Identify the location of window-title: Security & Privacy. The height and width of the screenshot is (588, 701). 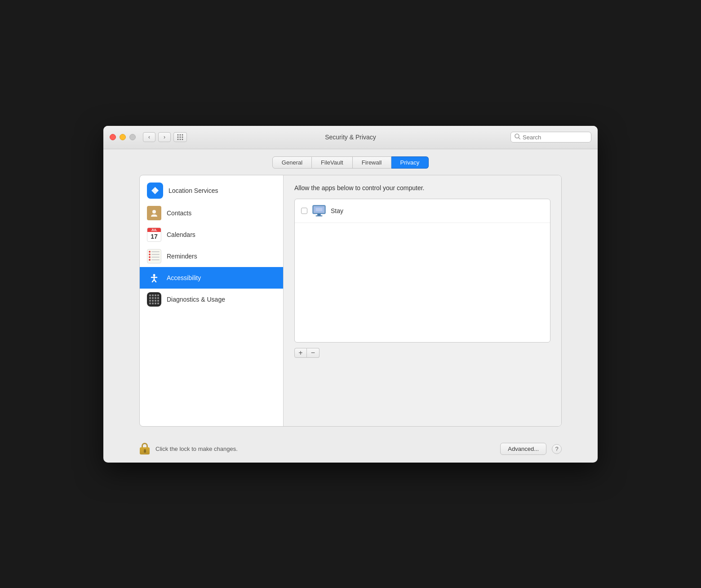
(350, 137).